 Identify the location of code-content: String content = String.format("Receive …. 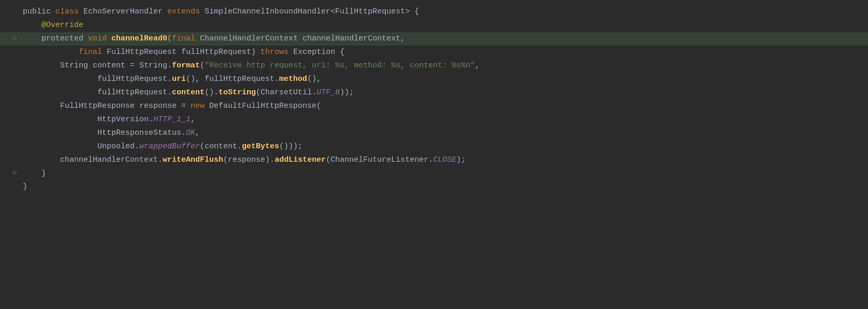
(444, 66).